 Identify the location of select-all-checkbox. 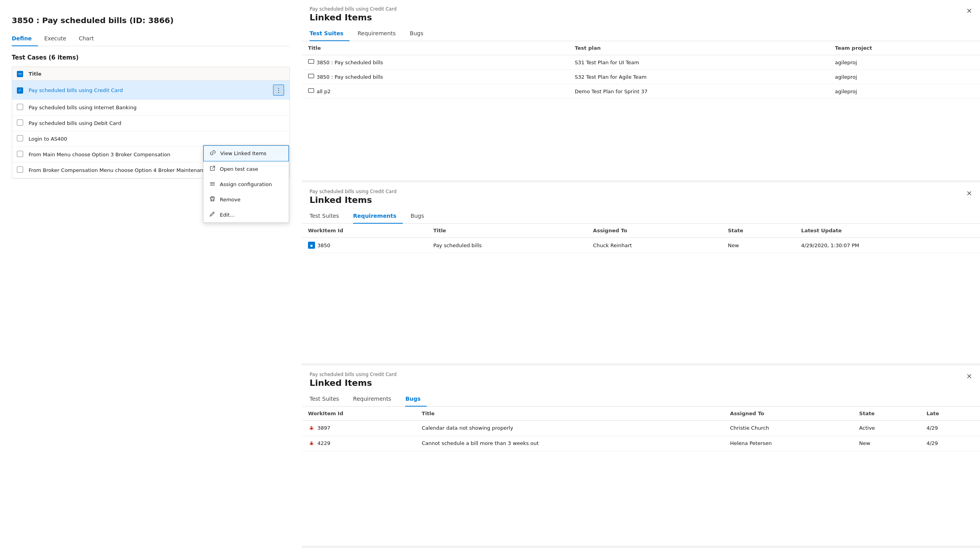
(20, 74).